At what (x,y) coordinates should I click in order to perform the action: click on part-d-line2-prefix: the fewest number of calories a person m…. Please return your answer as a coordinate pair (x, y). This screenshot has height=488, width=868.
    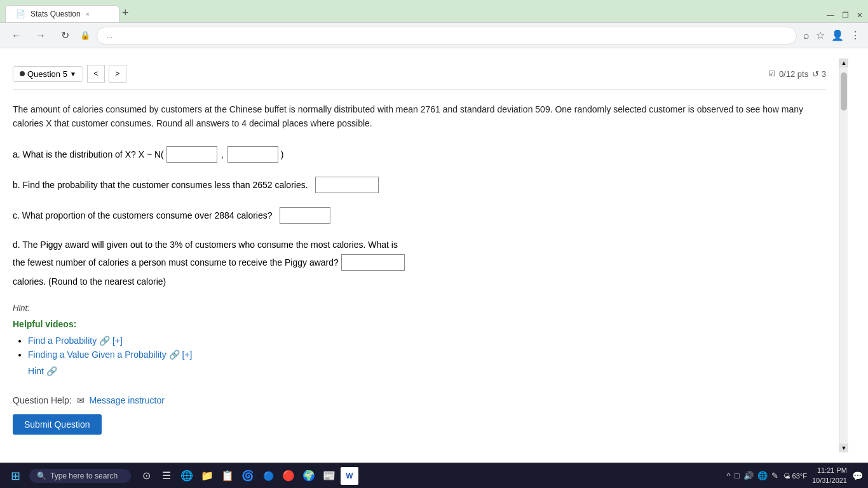
    Looking at the image, I should click on (175, 262).